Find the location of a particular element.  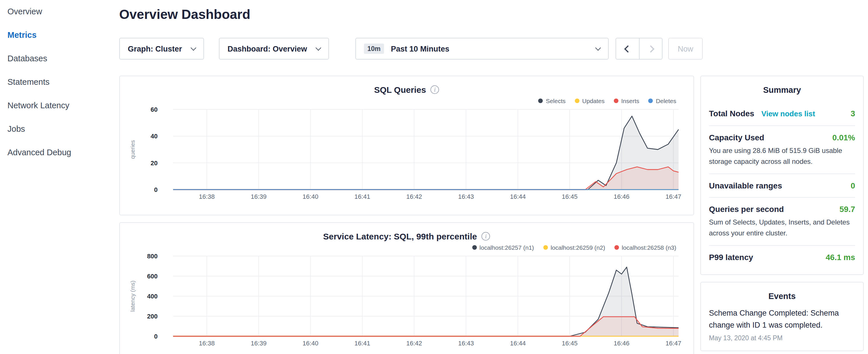

legend-item: localhost:26257 (n1) is located at coordinates (503, 248).